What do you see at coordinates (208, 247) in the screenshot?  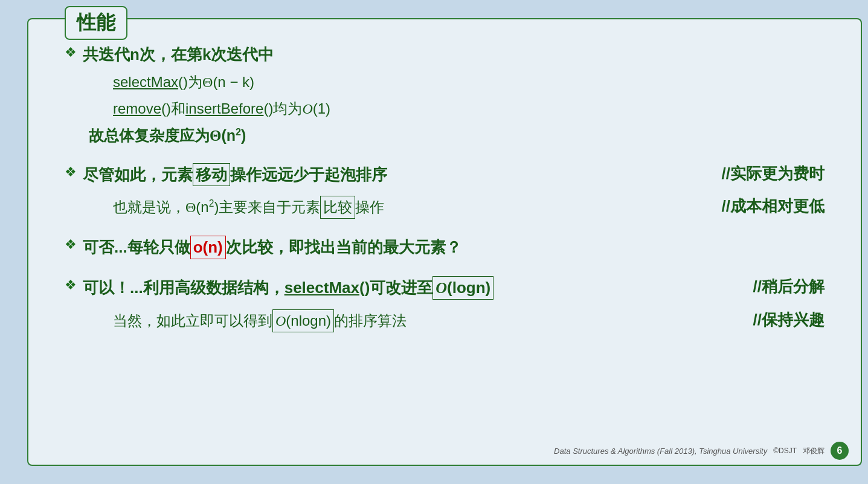 I see `on-boxed-red: o(n)` at bounding box center [208, 247].